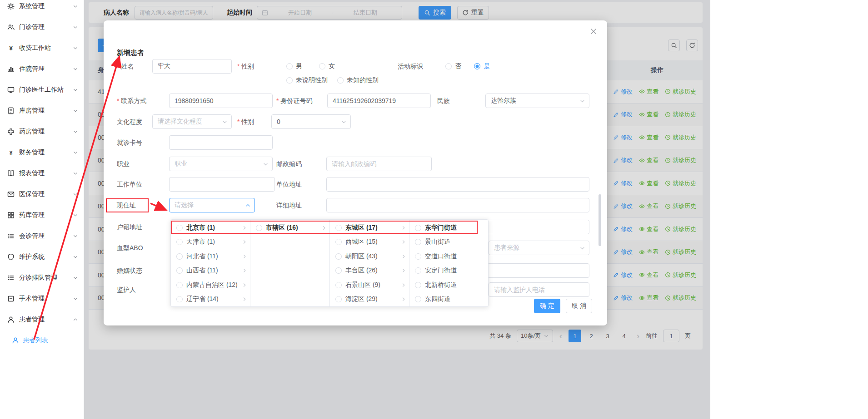  What do you see at coordinates (289, 205) in the screenshot?
I see `detail-address-label: 详细地址` at bounding box center [289, 205].